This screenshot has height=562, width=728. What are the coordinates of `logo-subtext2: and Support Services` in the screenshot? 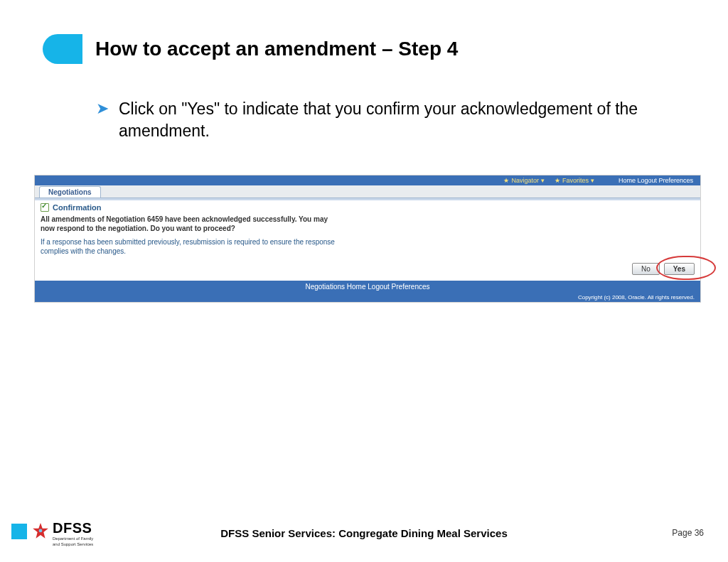 It's located at (73, 544).